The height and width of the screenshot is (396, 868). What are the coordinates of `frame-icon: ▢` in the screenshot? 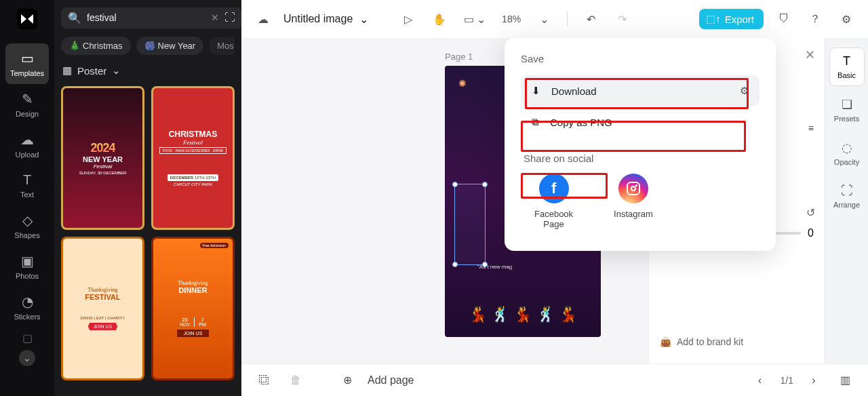 It's located at (27, 338).